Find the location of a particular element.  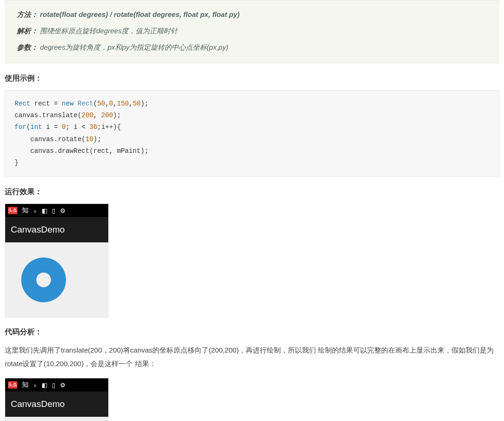

param-label: 参数 is located at coordinates (24, 47).